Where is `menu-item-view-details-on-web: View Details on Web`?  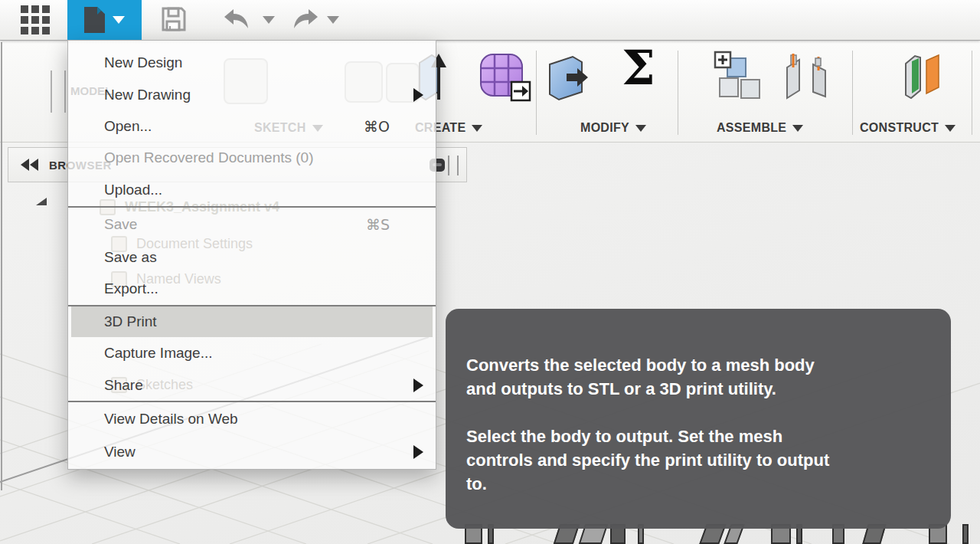
menu-item-view-details-on-web: View Details on Web is located at coordinates (252, 419).